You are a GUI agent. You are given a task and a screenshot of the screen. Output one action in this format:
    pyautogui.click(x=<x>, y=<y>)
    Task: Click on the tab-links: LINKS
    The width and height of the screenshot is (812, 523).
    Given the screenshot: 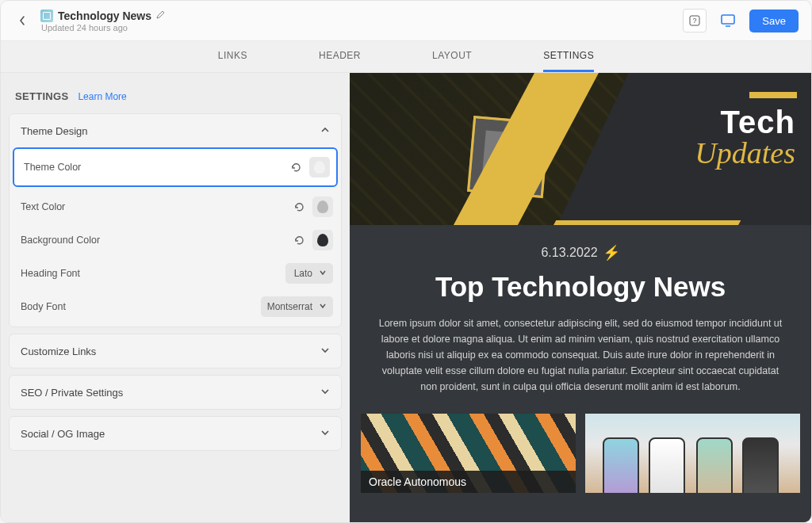 What is the action you would take?
    pyautogui.click(x=233, y=61)
    